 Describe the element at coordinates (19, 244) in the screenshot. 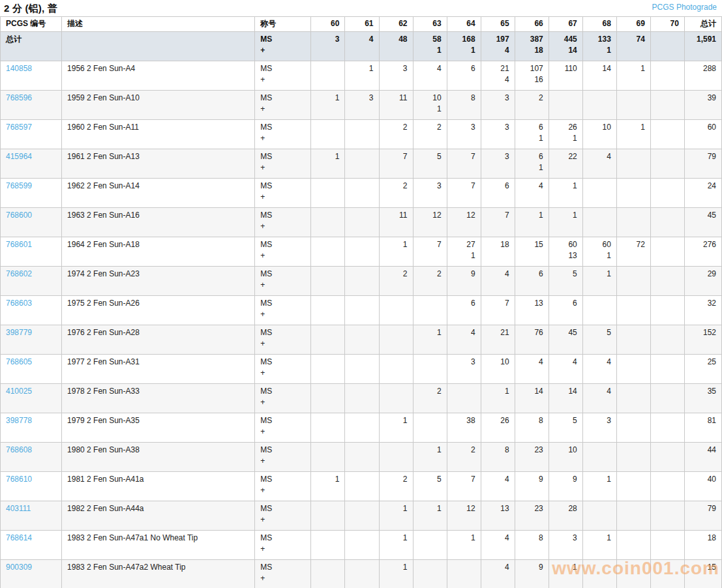

I see `pcgs-number-link: 768601` at that location.